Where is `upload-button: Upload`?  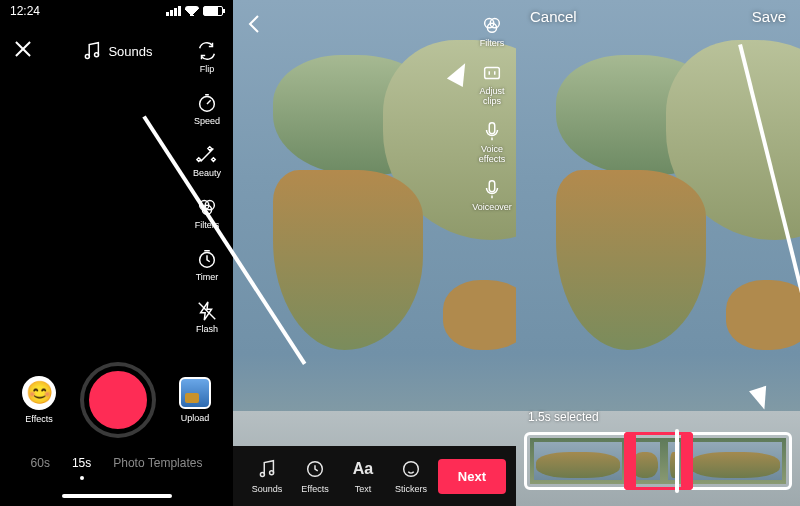 upload-button: Upload is located at coordinates (195, 400).